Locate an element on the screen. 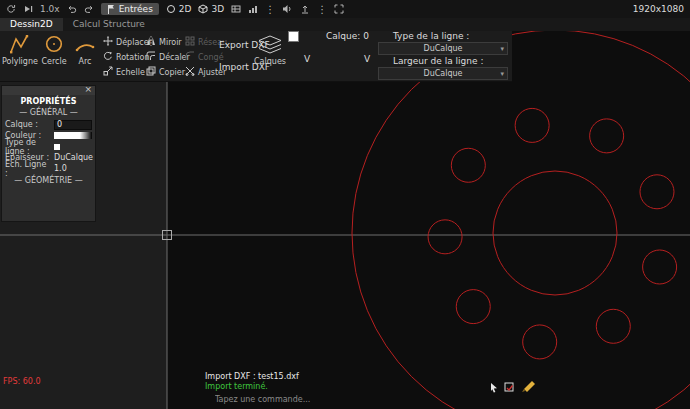 The image size is (690, 409). arc-icon is located at coordinates (85, 52).